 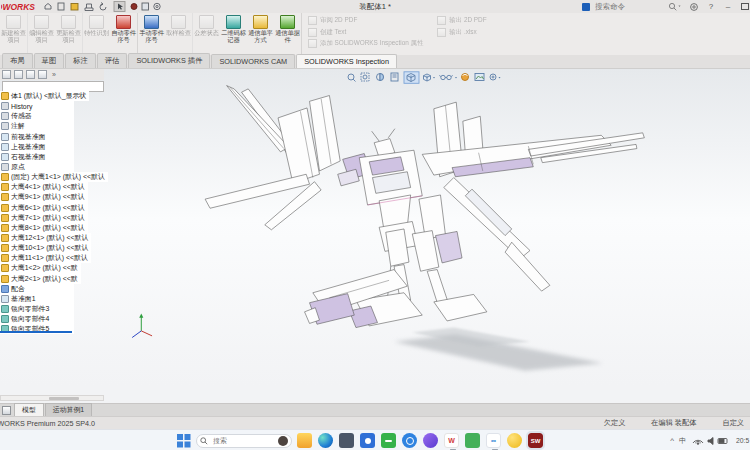 I want to click on fm-tabs-overflow-arrows: », so click(x=54, y=74).